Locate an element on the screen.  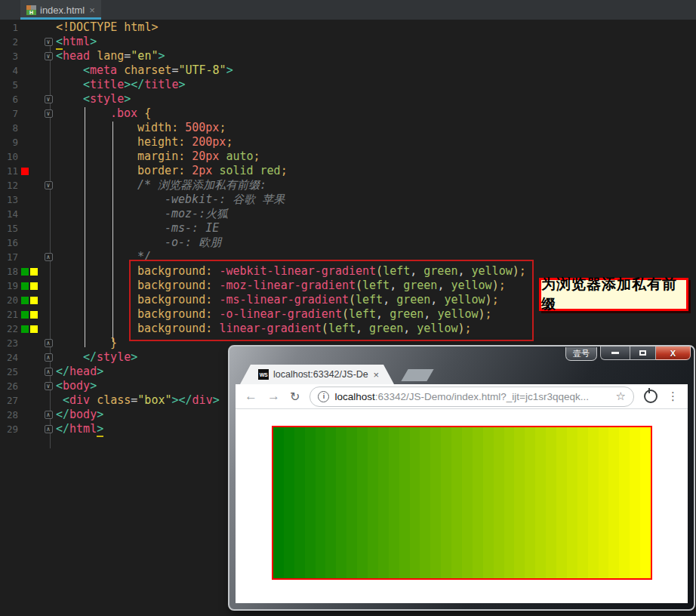
line-number: 3 is located at coordinates (9, 56).